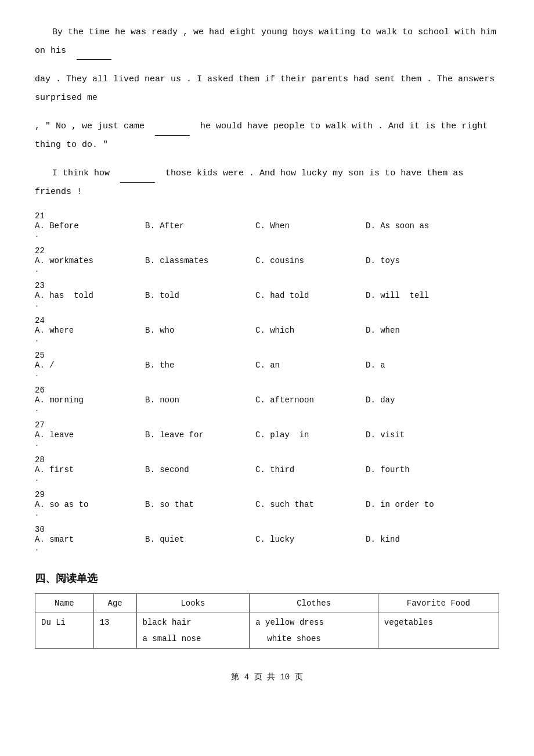  What do you see at coordinates (421, 539) in the screenshot?
I see `option-30-d: D. kind` at bounding box center [421, 539].